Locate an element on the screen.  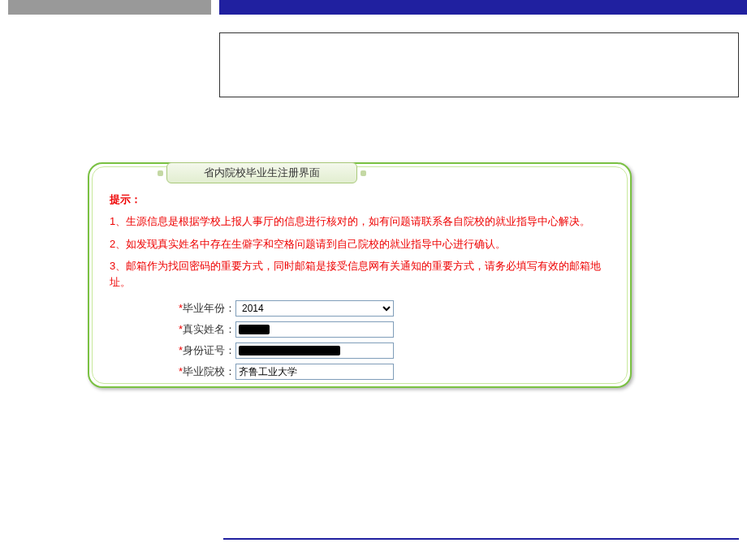
form-area: *毕业年份： 2014 *真实姓名： *身份证号： is located at coordinates (386, 340).